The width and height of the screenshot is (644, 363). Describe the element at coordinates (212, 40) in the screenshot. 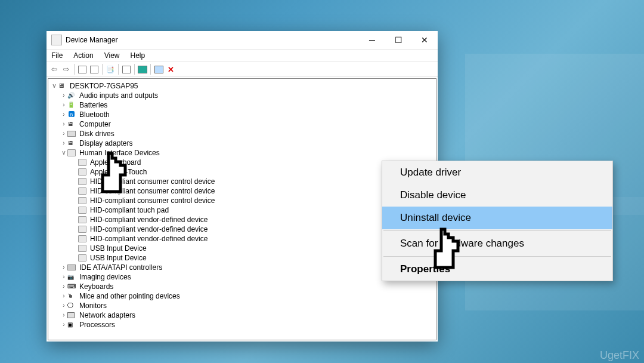

I see `window-title: Device Manager` at that location.